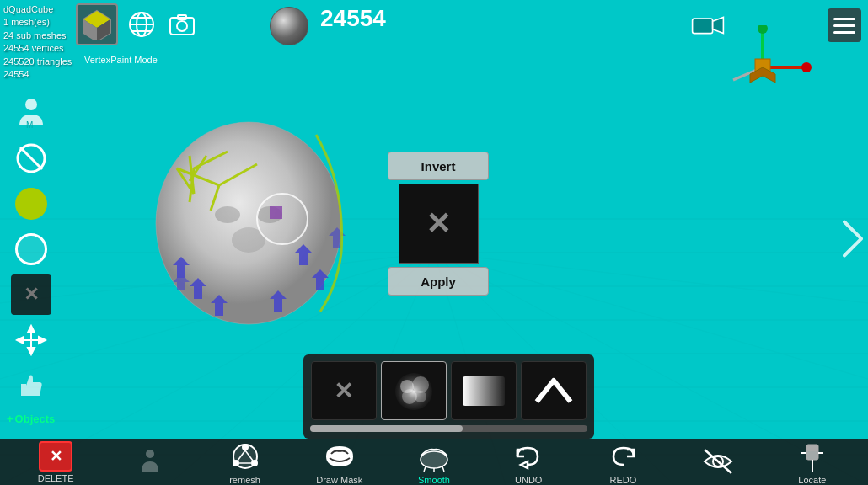 Image resolution: width=868 pixels, height=485 pixels. I want to click on invert-popup: Invert ✕ Apply, so click(438, 224).